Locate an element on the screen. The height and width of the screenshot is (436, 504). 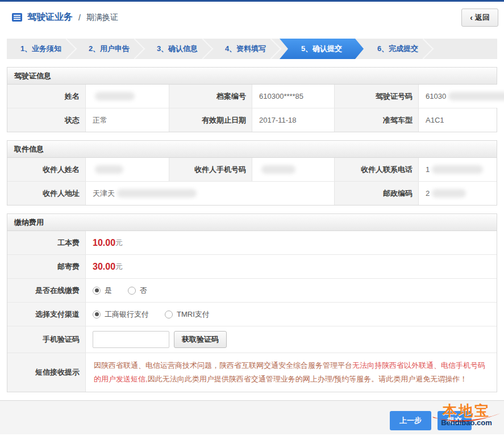
back-button: ‹ 返回 is located at coordinates (480, 18).